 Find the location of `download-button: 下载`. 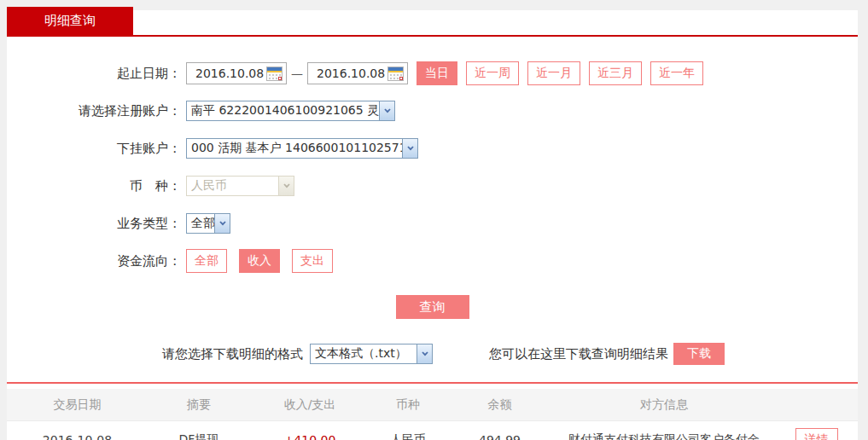

download-button: 下载 is located at coordinates (699, 354).